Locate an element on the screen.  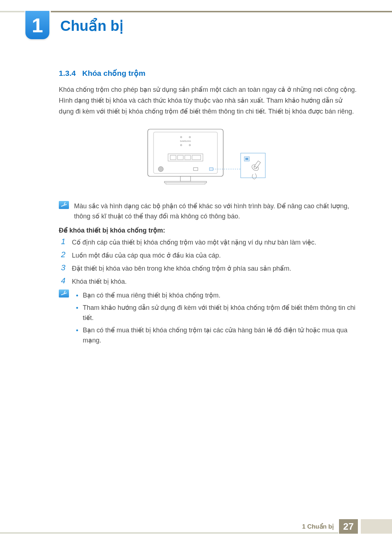
step-item: Luồn một đầu của cáp qua móc ở đầu kia c… is located at coordinates (208, 255).